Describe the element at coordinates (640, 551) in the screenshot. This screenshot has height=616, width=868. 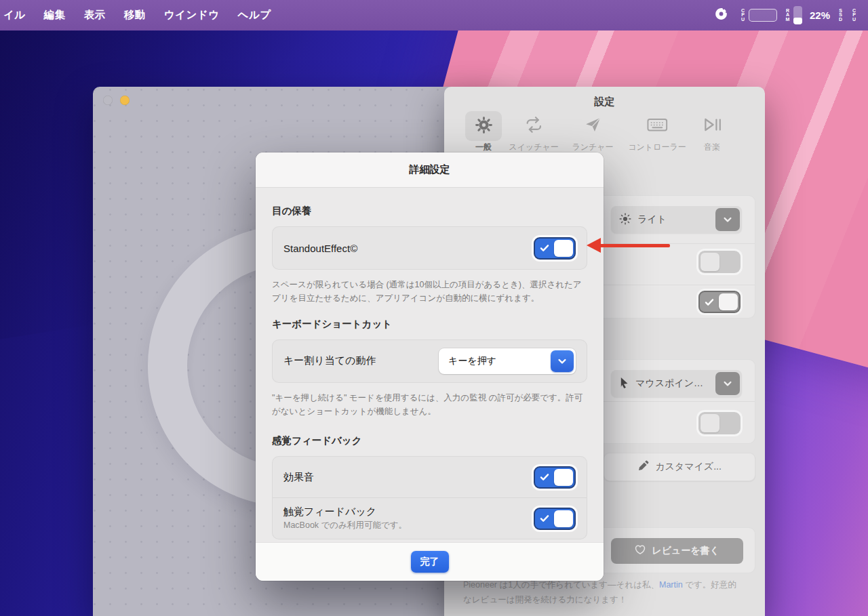
I see `heart-icon` at that location.